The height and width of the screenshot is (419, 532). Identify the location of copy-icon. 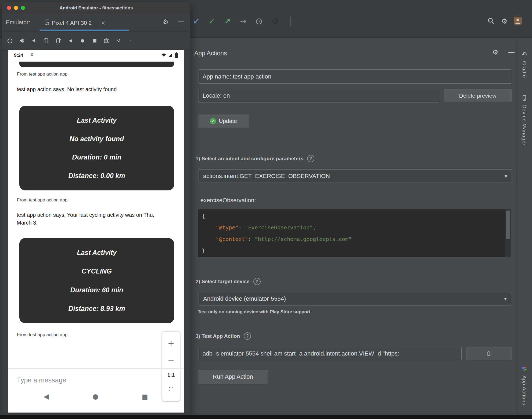
(489, 354).